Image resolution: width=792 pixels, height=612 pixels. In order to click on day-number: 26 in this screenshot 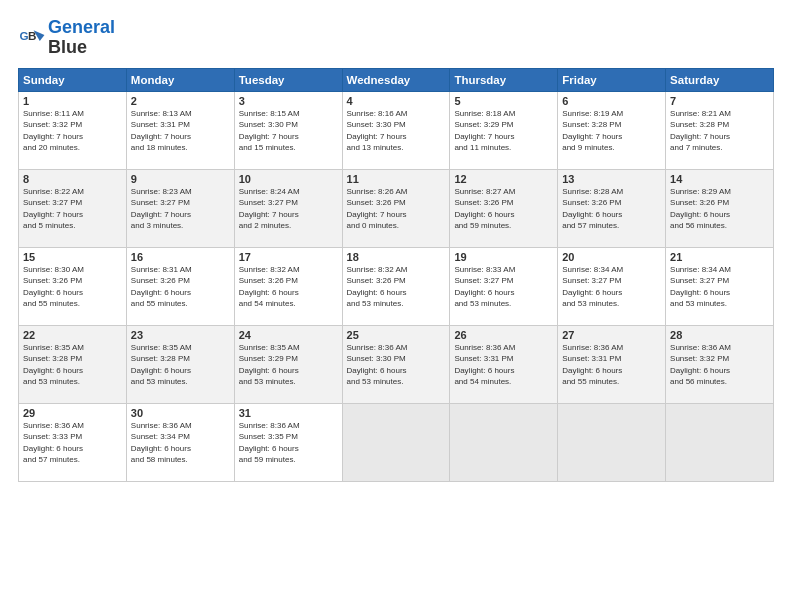, I will do `click(504, 335)`.